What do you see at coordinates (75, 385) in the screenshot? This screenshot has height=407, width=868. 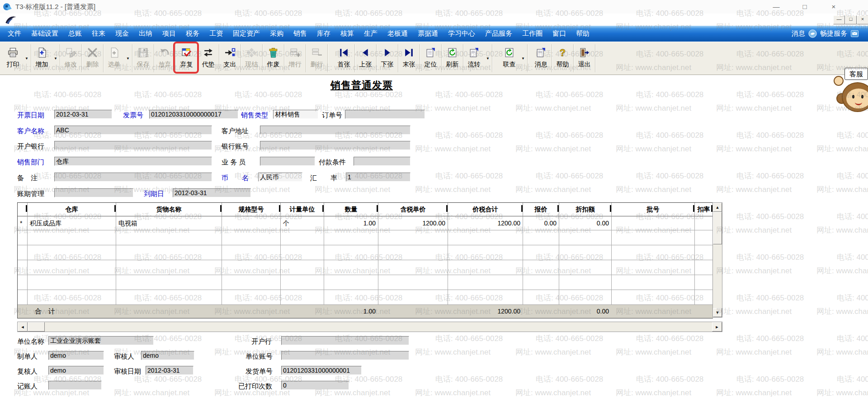 I see `footer-field-bookkeeper` at bounding box center [75, 385].